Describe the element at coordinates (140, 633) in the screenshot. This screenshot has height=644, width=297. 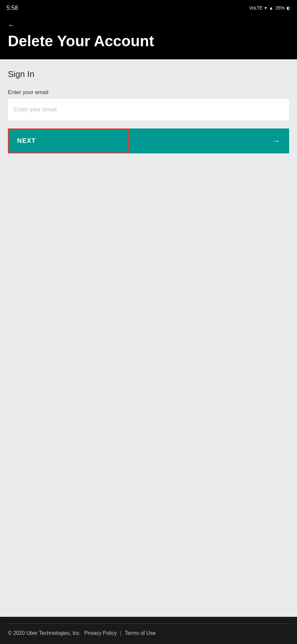
I see `terms-of-use-link: Terms of Use` at that location.